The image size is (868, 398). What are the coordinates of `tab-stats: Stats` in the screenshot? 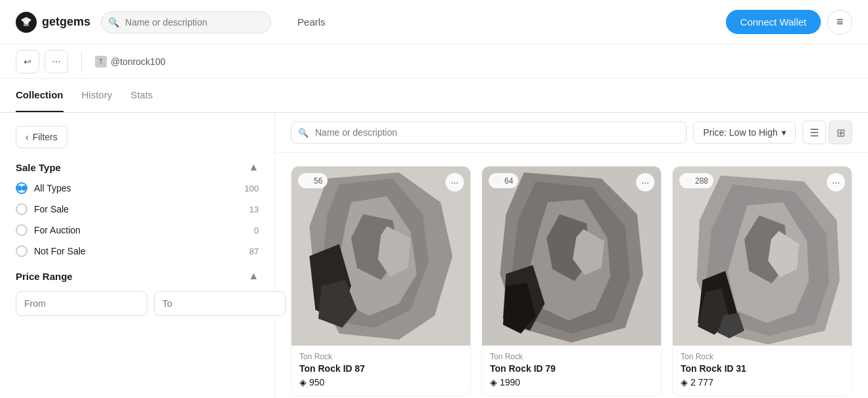 It's located at (142, 96).